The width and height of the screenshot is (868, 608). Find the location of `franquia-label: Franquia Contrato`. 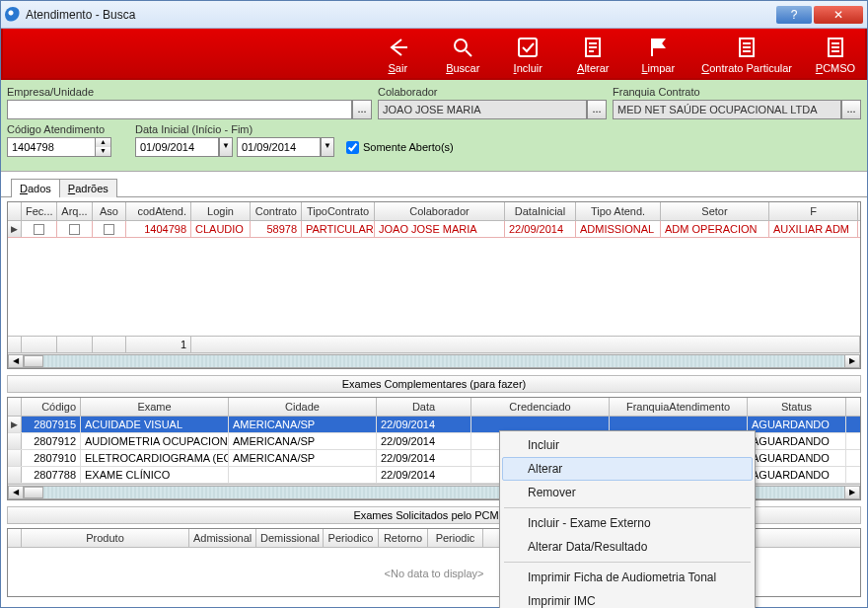

franquia-label: Franquia Contrato is located at coordinates (737, 92).